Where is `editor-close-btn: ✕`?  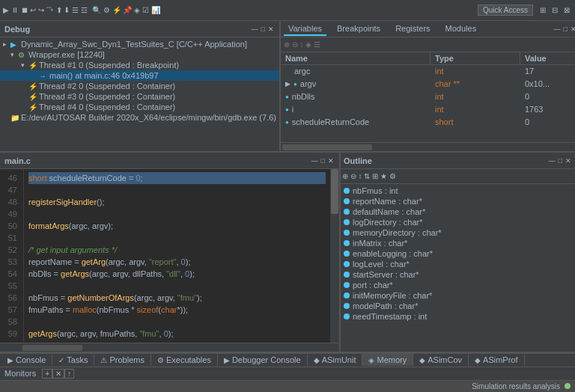
editor-close-btn: ✕ is located at coordinates (331, 161).